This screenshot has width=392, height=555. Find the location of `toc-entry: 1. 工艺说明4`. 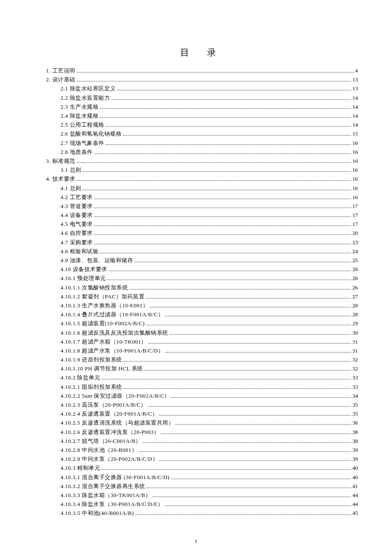

toc-entry: 1. 工艺说明4 is located at coordinates (202, 71).